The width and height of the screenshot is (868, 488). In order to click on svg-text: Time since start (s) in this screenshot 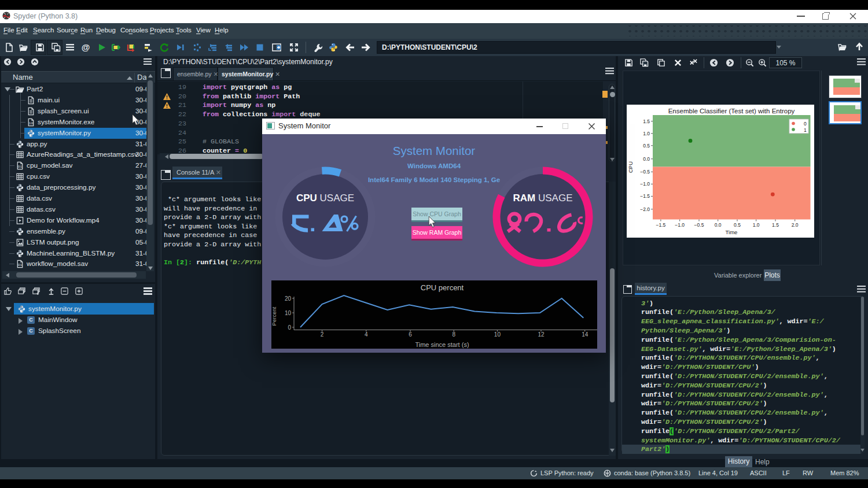, I will do `click(442, 345)`.